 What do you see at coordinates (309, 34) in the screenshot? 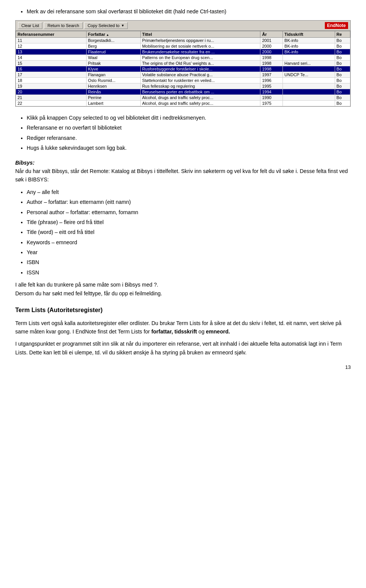
I see `col-header-journal: Tidsskrift` at bounding box center [309, 34].